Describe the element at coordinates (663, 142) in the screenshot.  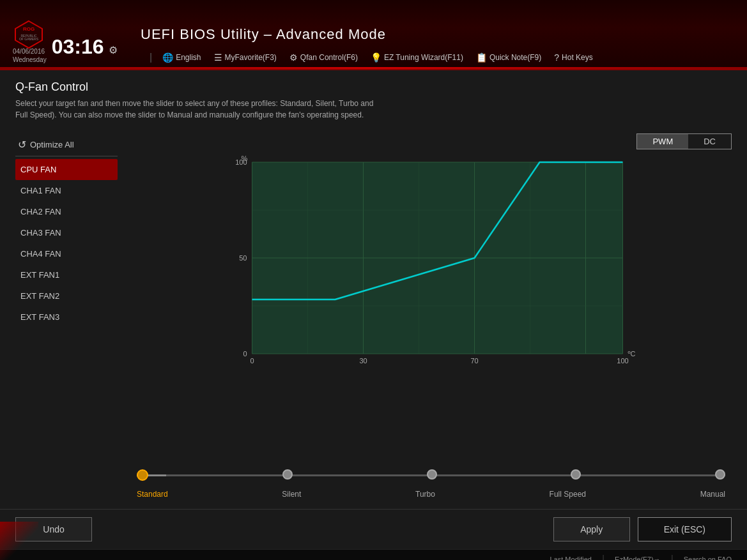
I see `pwm-button: PWM` at that location.